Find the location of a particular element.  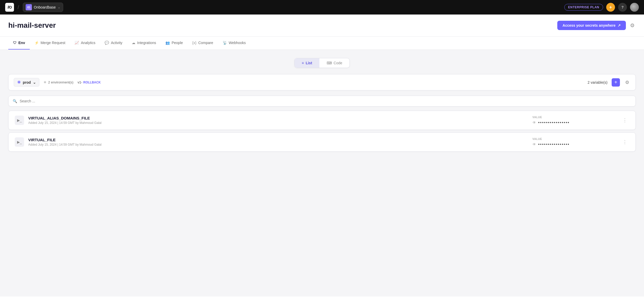

access-secrets-label: Access your secrets anywhere is located at coordinates (589, 25).